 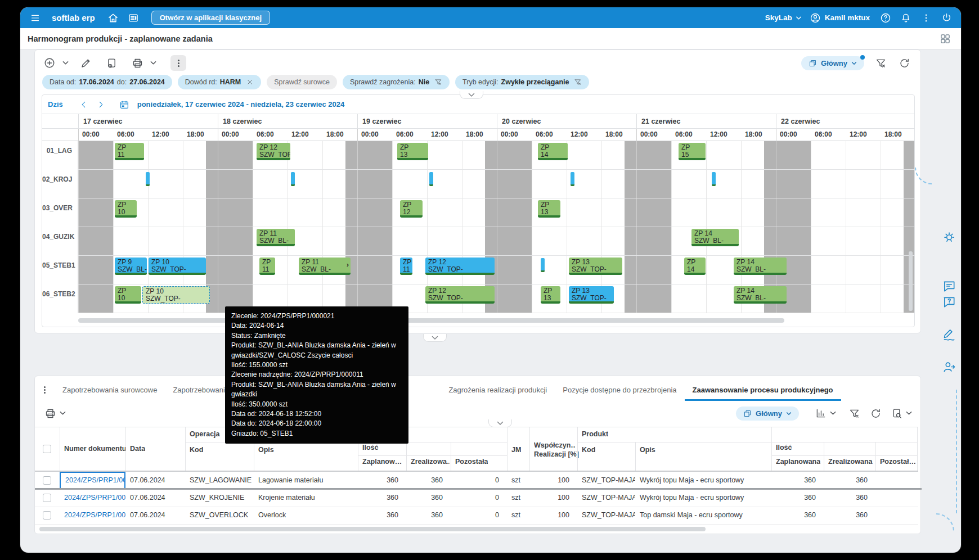 I want to click on today-button: Dziś, so click(x=55, y=105).